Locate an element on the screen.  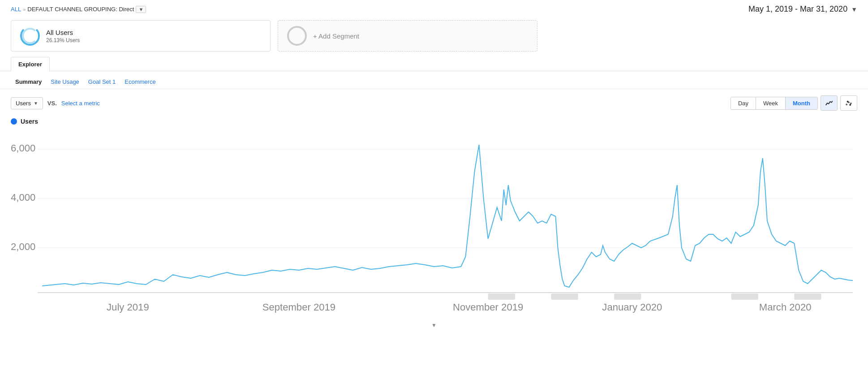
add-segment-card: + Add Segment is located at coordinates (408, 36).